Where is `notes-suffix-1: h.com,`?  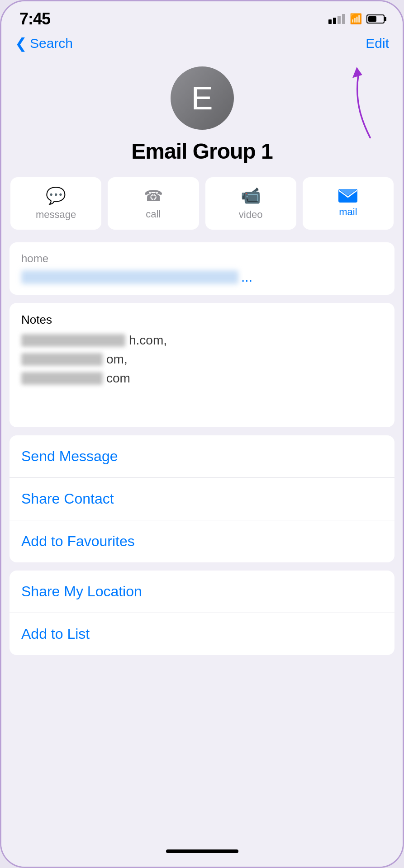
notes-suffix-1: h.com, is located at coordinates (148, 340).